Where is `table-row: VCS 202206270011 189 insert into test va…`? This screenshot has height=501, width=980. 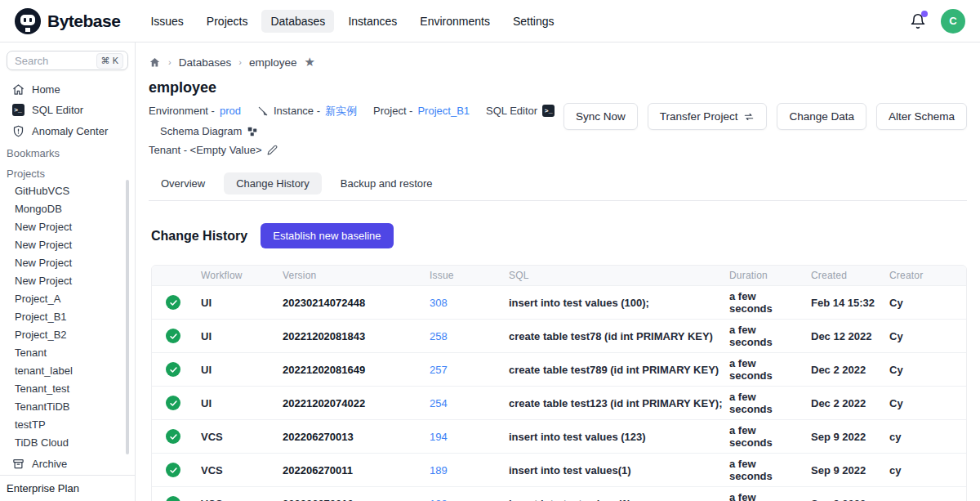
table-row: VCS 202206270011 189 insert into test va… is located at coordinates (559, 471).